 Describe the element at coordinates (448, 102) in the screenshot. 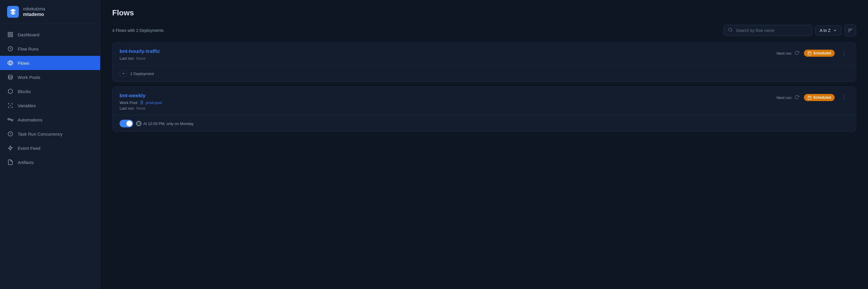

I see `flow-card-left: bnt-weekly Work Pool: 🗄 prod-pool Last r…` at that location.